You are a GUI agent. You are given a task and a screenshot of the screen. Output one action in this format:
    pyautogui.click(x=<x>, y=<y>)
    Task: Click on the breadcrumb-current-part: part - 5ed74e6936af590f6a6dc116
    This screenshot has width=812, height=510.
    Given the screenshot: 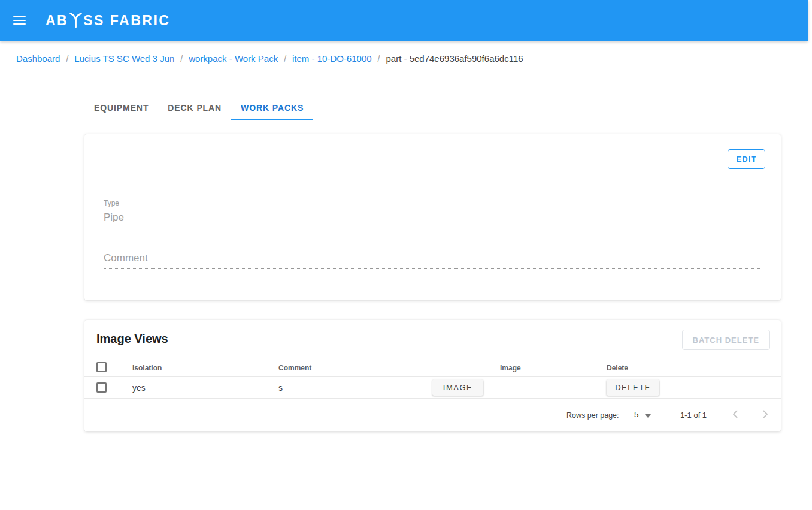 What is the action you would take?
    pyautogui.click(x=454, y=59)
    